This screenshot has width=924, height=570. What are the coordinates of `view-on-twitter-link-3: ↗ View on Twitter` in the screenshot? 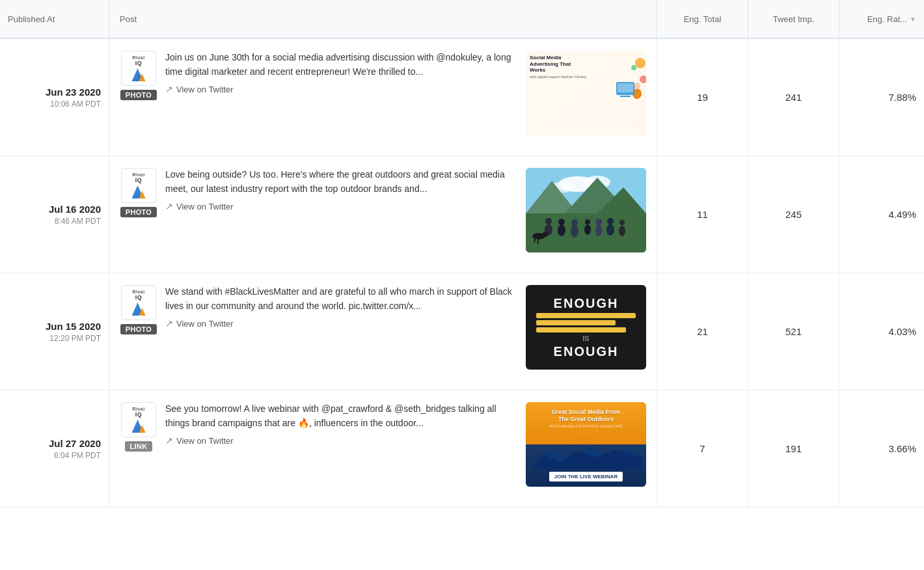 It's located at (342, 323).